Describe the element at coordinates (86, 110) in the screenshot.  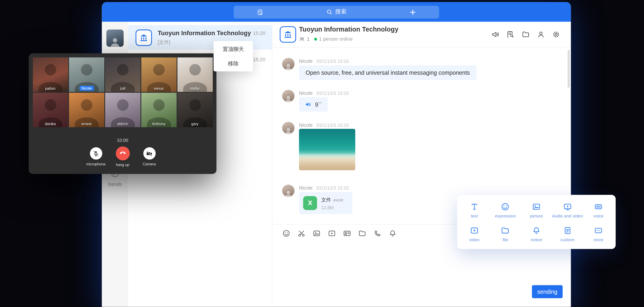
I see `participant-tile: ernest` at that location.